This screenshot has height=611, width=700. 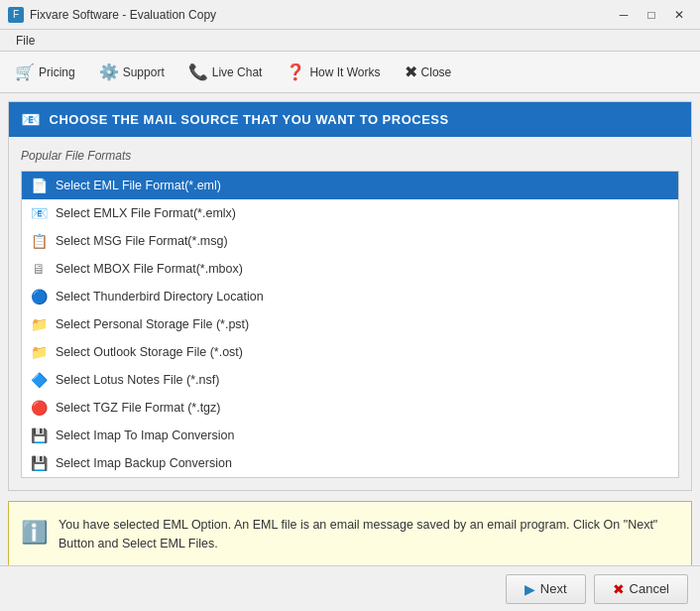 I want to click on format-icon-thunderbird: 🔵, so click(x=39, y=297).